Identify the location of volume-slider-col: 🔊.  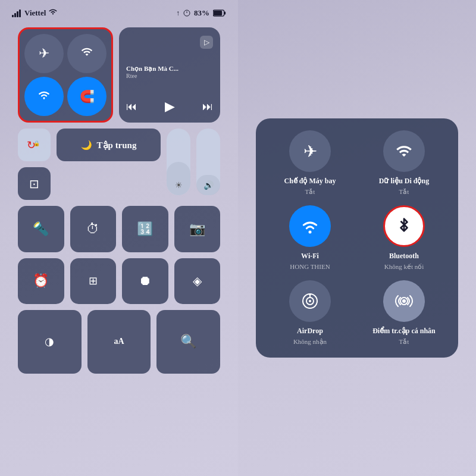
(208, 164).